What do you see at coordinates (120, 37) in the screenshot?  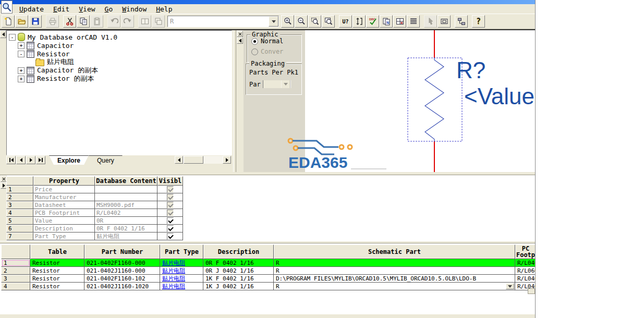 I see `tree-item-my-database: - My Database orCAD V1.0` at bounding box center [120, 37].